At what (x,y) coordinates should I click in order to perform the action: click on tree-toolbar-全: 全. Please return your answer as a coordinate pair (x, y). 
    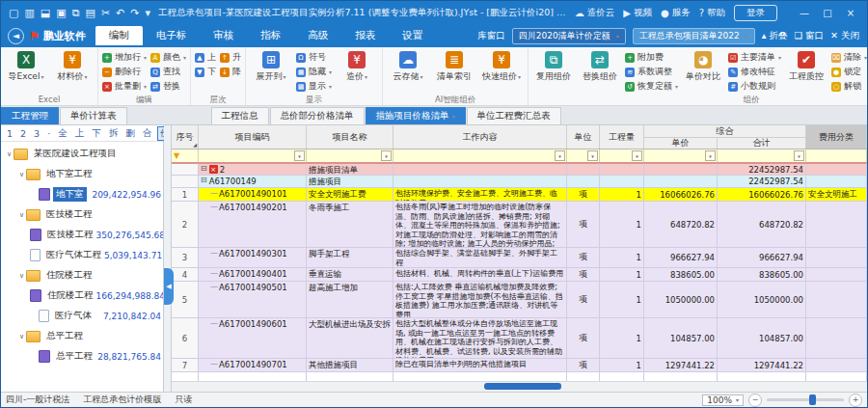
    Looking at the image, I should click on (63, 133).